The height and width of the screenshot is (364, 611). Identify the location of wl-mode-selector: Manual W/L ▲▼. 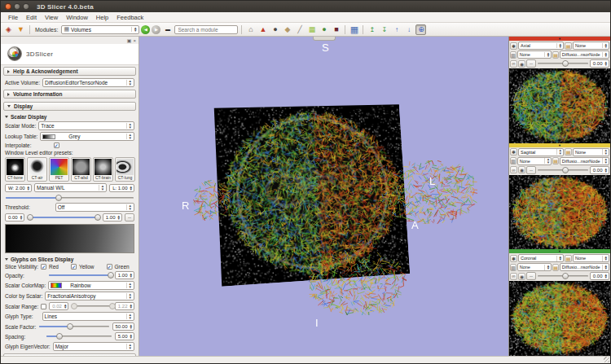
(70, 187).